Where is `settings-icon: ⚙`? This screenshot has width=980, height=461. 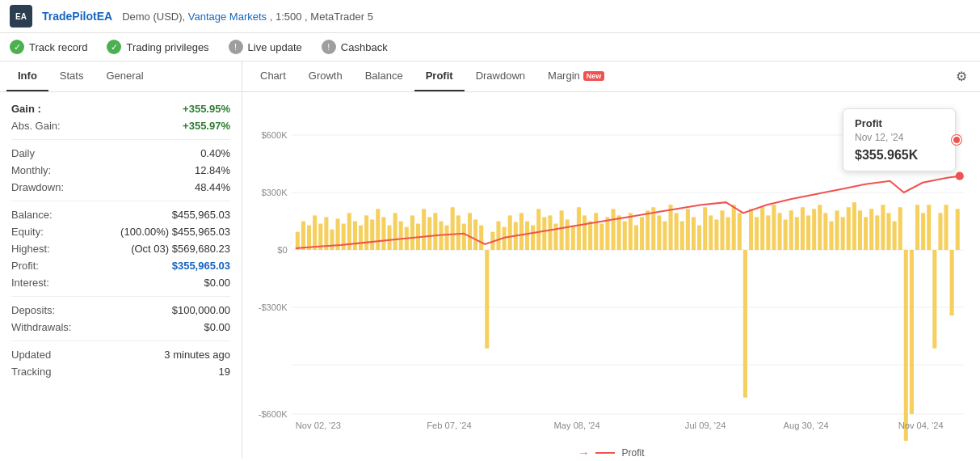 settings-icon: ⚙ is located at coordinates (961, 76).